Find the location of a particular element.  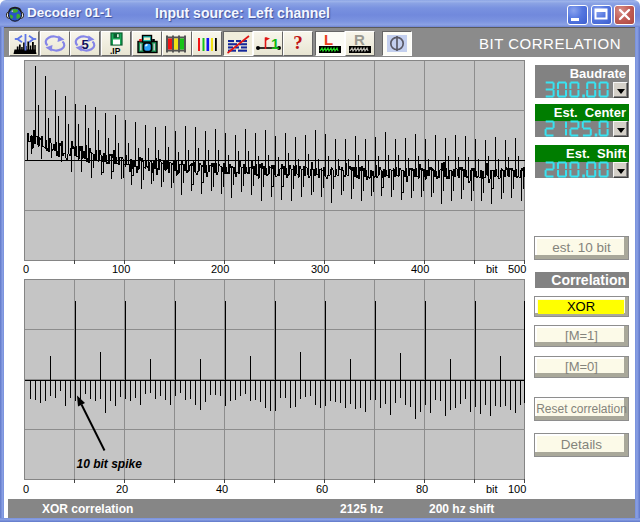

svg-text: 10 bit spike is located at coordinates (110, 464).